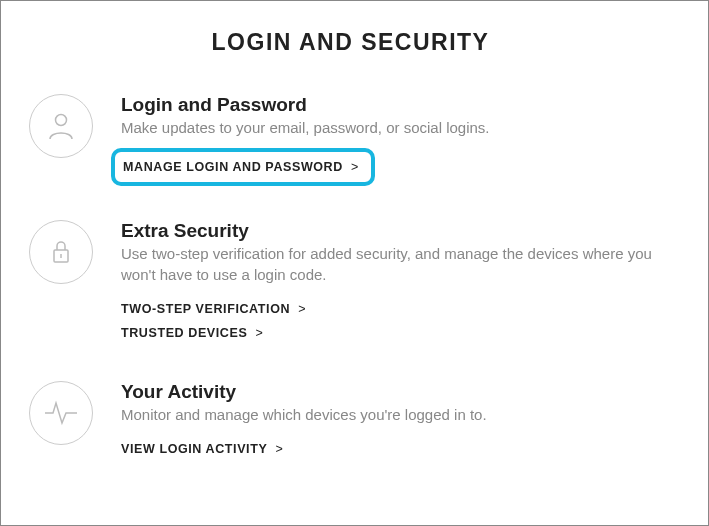 This screenshot has height=526, width=709. I want to click on person-icon, so click(61, 126).